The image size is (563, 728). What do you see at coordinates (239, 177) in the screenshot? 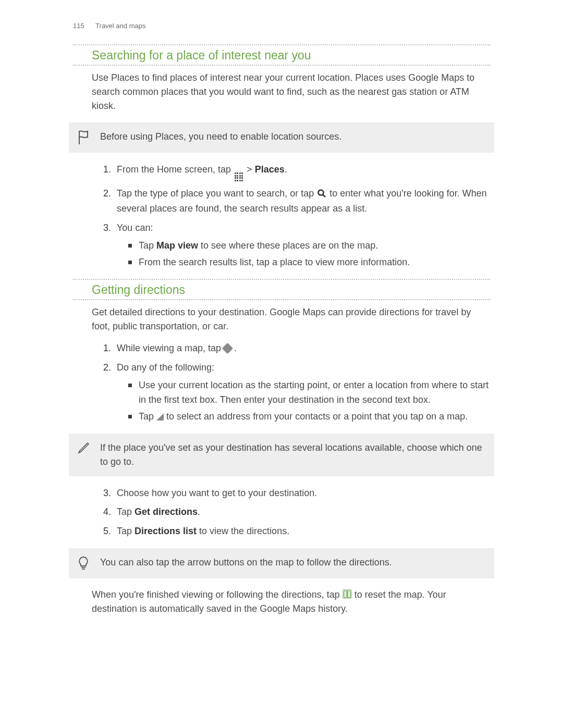
I see `apps-grid-icon` at bounding box center [239, 177].